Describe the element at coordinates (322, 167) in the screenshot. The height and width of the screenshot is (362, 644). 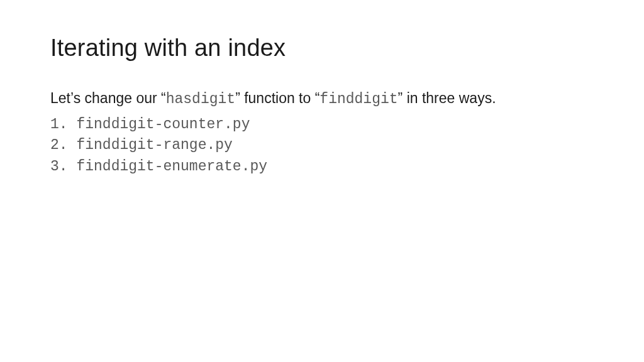
I see `list-item: finddigit-enumerate.py` at that location.